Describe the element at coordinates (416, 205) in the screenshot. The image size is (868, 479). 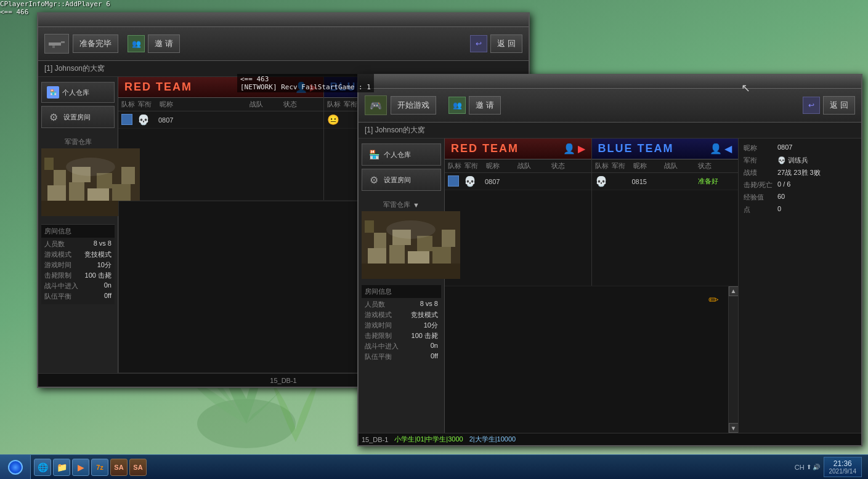
I see `dropdown-arrow-icon: ▼` at that location.